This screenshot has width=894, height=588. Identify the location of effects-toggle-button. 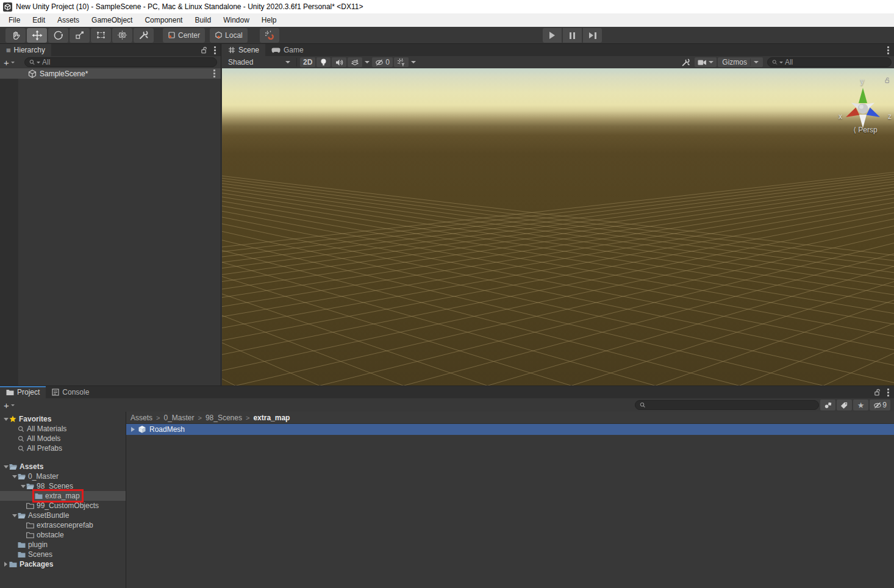
(355, 62).